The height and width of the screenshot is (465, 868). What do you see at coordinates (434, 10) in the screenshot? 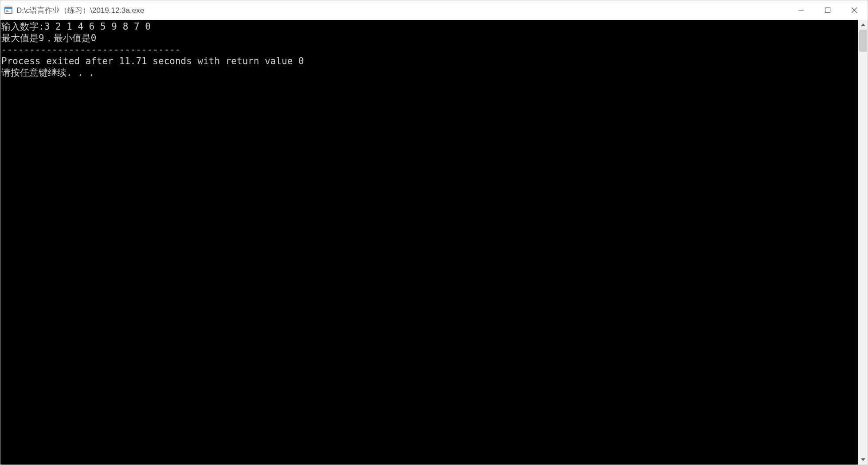
I see `titlebar: D:\c语言作业（练习）\2019.12.3a.exe` at bounding box center [434, 10].